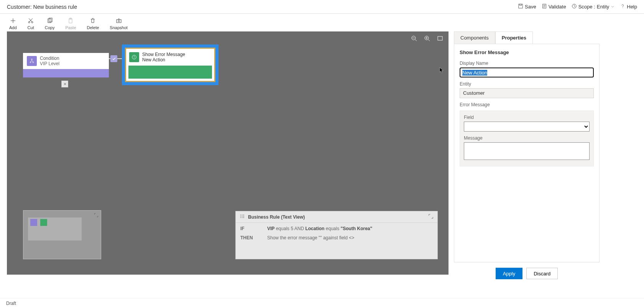 The height and width of the screenshot is (308, 644). Describe the element at coordinates (527, 138) in the screenshot. I see `error-message-section: Field Message` at that location.